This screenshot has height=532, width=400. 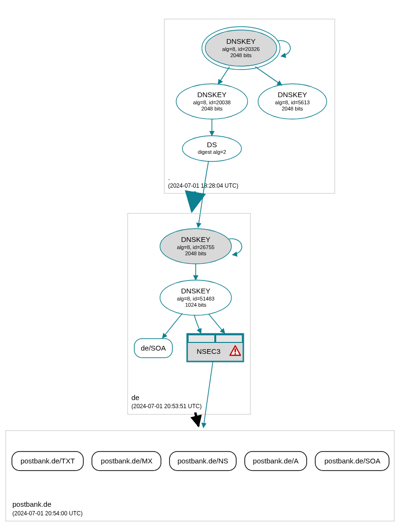 What do you see at coordinates (212, 94) in the screenshot?
I see `root-zsk-title: DNSKEY` at bounding box center [212, 94].